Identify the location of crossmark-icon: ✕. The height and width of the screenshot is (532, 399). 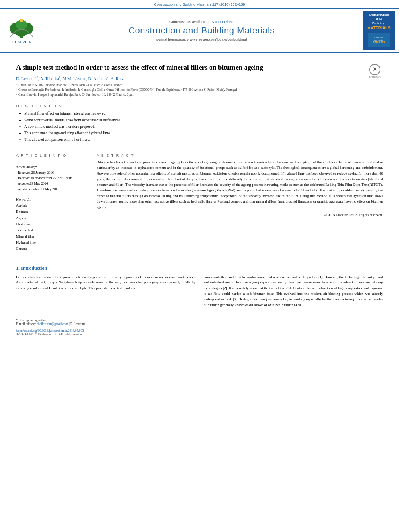
(375, 69).